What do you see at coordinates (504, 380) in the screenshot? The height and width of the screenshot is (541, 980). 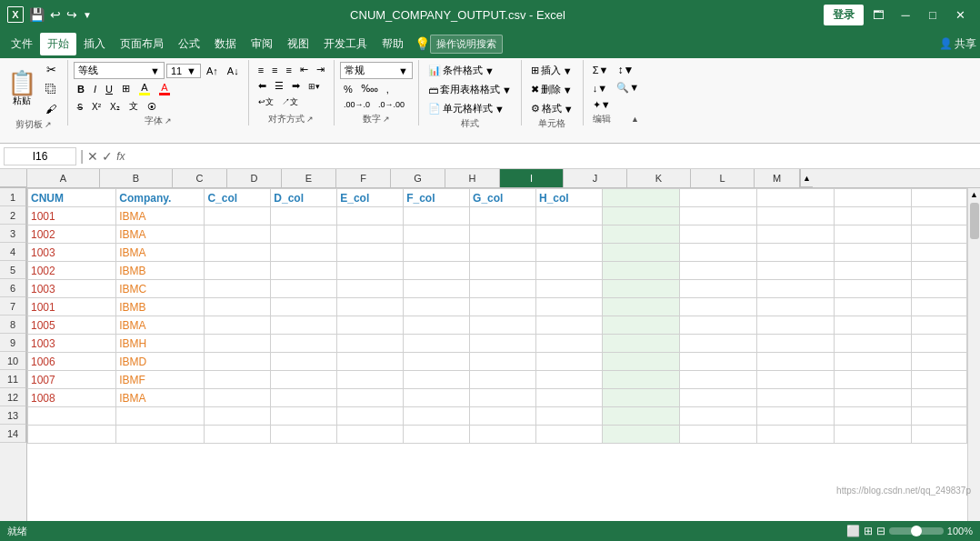 I see `cell-g11` at bounding box center [504, 380].